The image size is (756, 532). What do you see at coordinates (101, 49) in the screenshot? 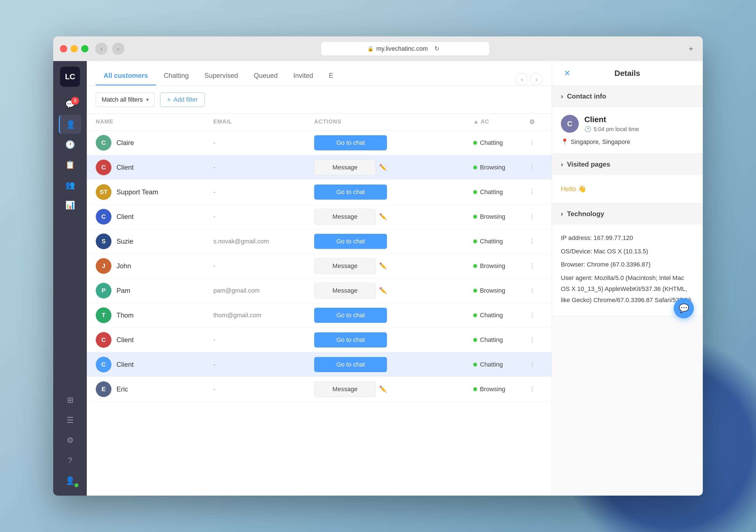
I see `back-button: ‹` at bounding box center [101, 49].